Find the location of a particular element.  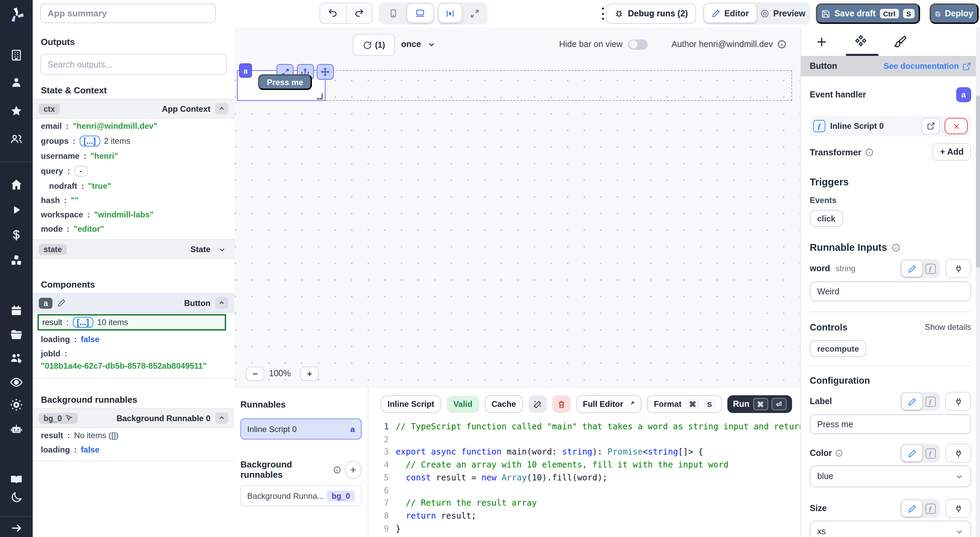

ctx-row-hash: hash:"" is located at coordinates (134, 200).